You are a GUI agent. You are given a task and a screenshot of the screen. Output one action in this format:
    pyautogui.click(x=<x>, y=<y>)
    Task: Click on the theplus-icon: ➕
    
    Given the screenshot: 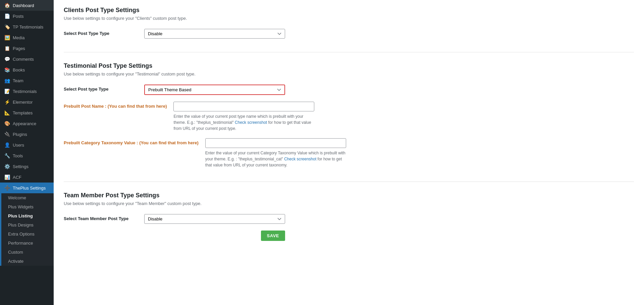 What is the action you would take?
    pyautogui.click(x=7, y=188)
    